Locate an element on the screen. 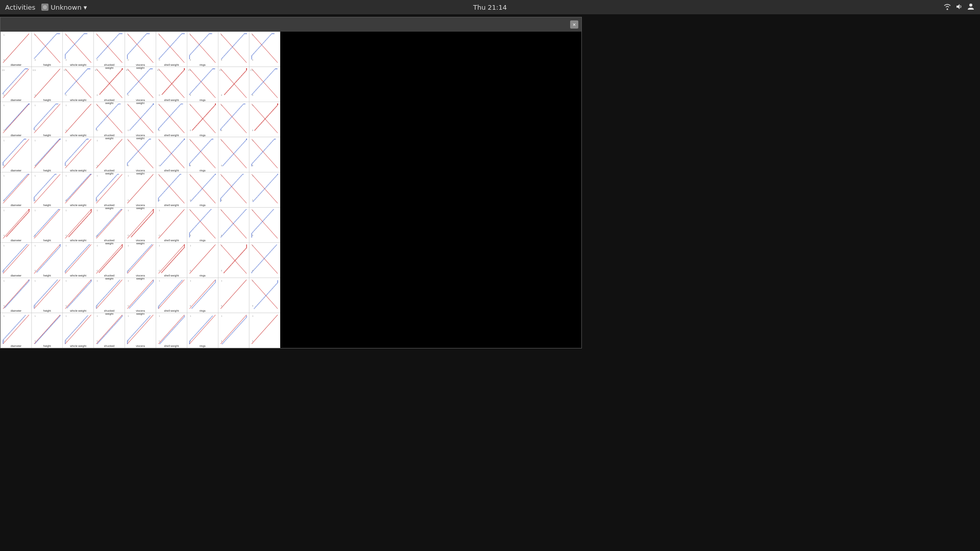 Image resolution: width=980 pixels, height=551 pixels. chevron-down-icon: ▾ is located at coordinates (86, 7).